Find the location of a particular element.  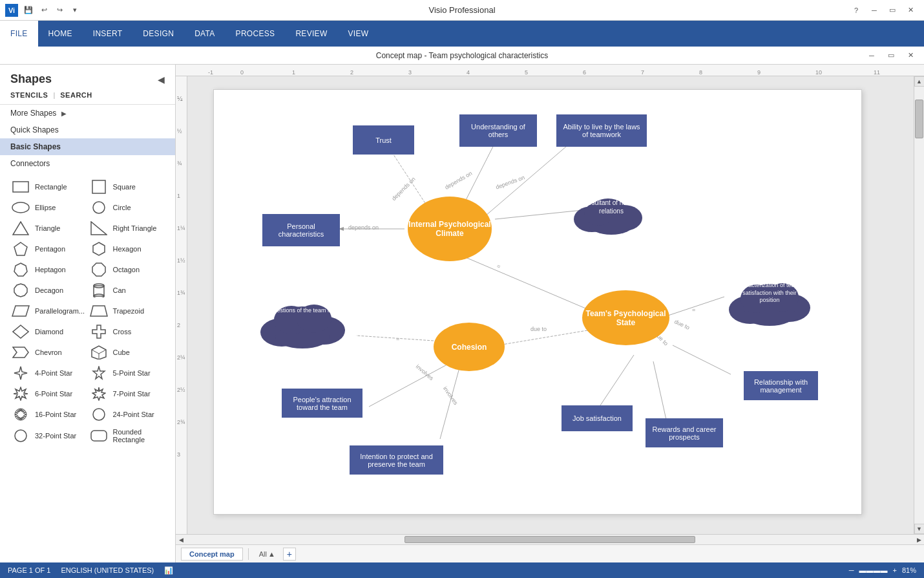

tab-file: FILE is located at coordinates (19, 34).